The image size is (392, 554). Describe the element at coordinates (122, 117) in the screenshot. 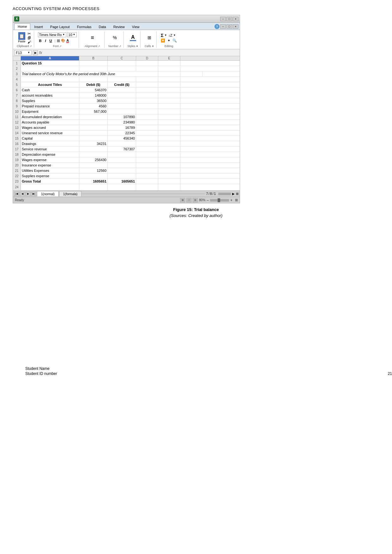

I see `cell-11-c: 107890` at that location.